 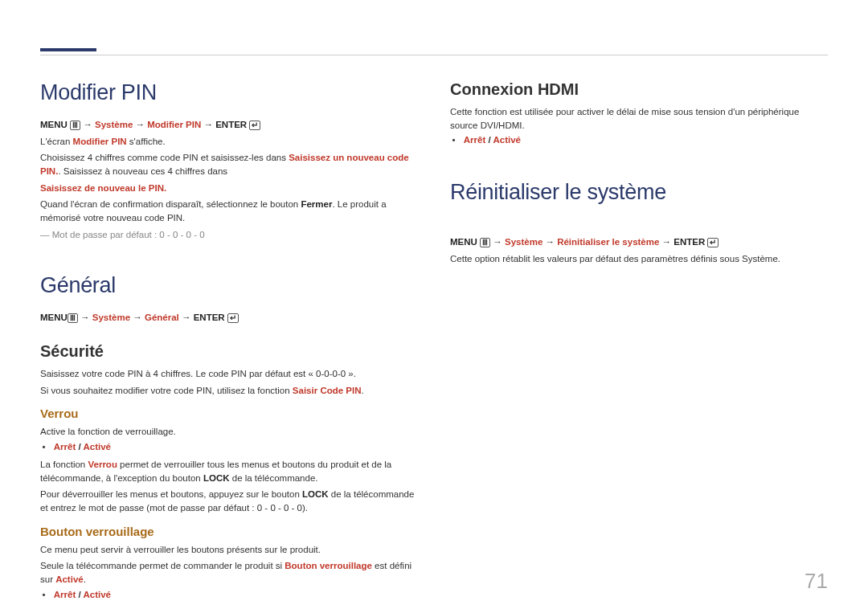 What do you see at coordinates (229, 93) in the screenshot?
I see `heading-modifier-pin: Modifier PIN` at bounding box center [229, 93].